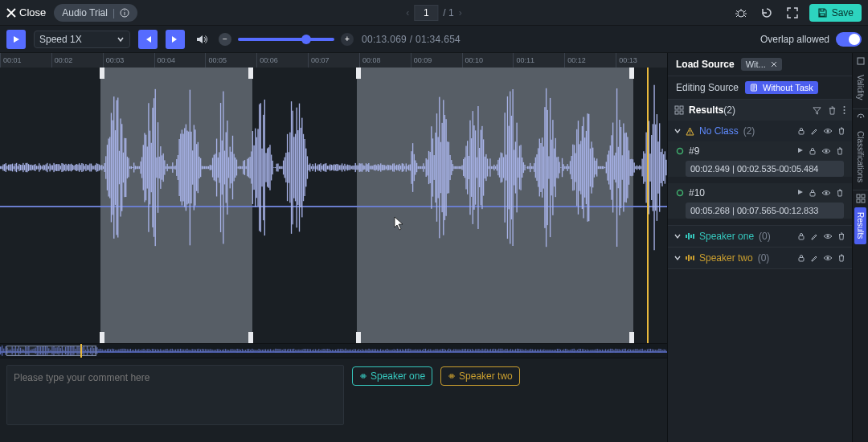  I want to click on volume-icon, so click(202, 39).